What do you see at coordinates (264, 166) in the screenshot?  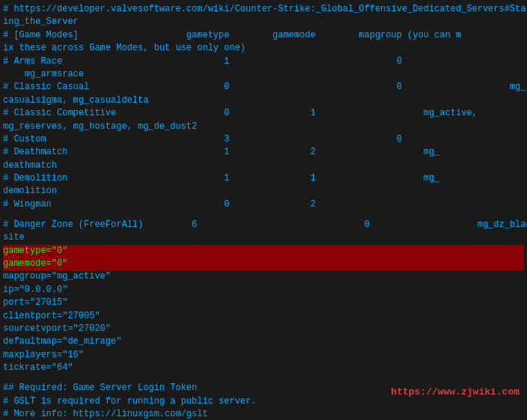 I see `line-item: deathmatch` at bounding box center [264, 166].